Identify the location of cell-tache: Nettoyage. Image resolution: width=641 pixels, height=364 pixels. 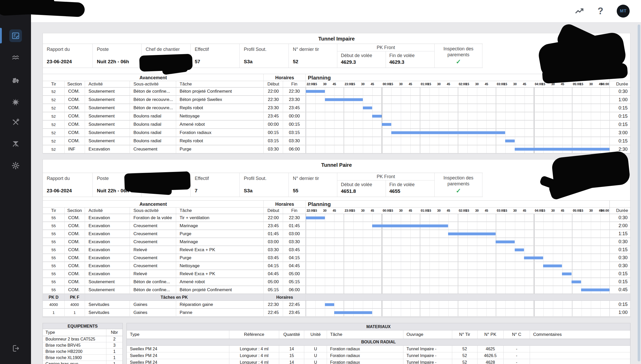
(220, 116).